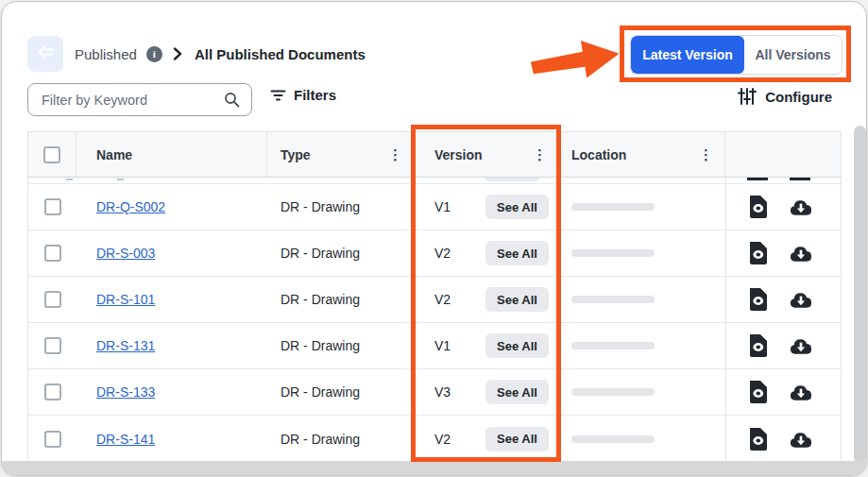 Image resolution: width=868 pixels, height=477 pixels. I want to click on partial-row, so click(434, 181).